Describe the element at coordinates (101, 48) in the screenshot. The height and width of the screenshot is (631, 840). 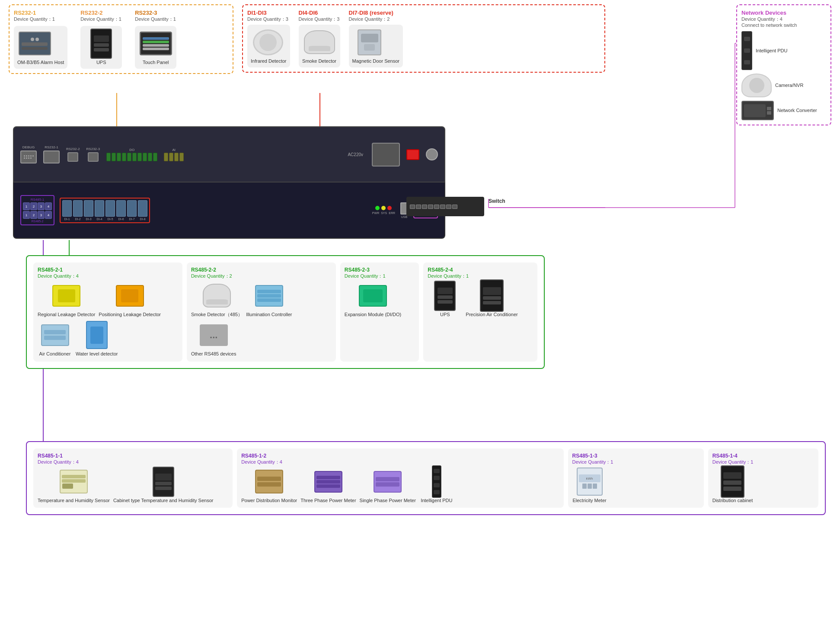
I see `ups-card: UPS` at that location.